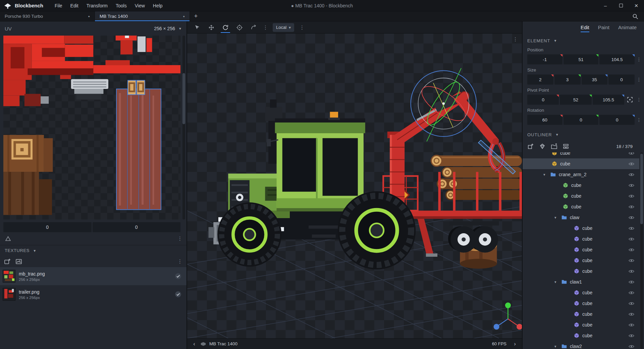 The image size is (644, 349). What do you see at coordinates (595, 80) in the screenshot?
I see `size-z-input: 35` at bounding box center [595, 80].